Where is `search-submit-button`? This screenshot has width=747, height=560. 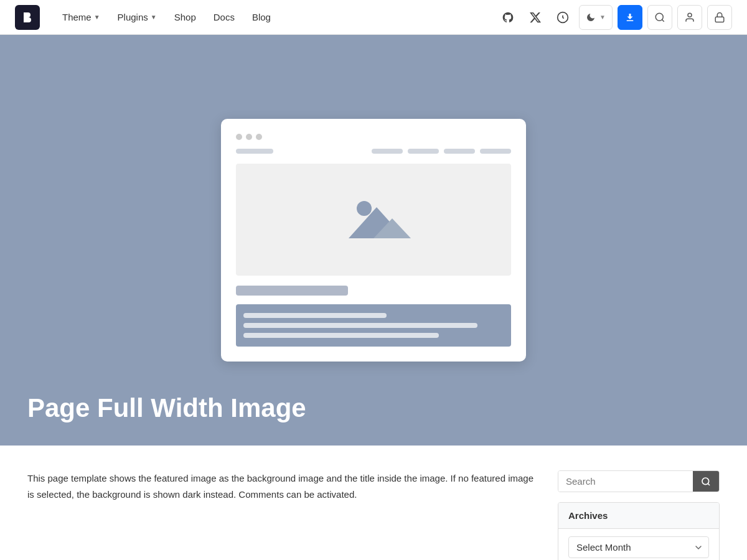
search-submit-button is located at coordinates (706, 482).